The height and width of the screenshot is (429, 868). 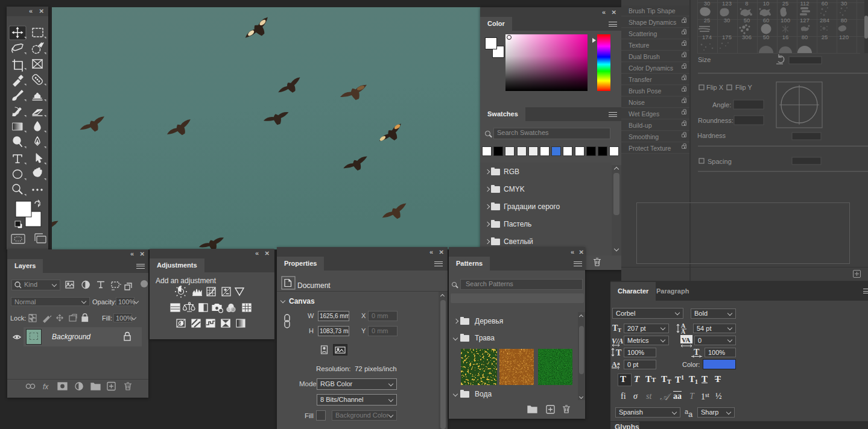 What do you see at coordinates (686, 340) in the screenshot?
I see `svg-text: VA` at bounding box center [686, 340].